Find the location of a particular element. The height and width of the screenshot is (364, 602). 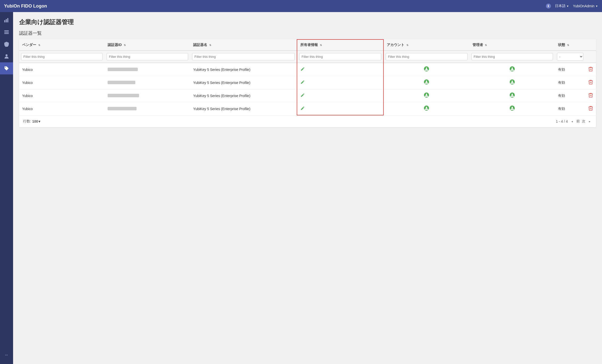

rows-dropdown-arrow: ▾ is located at coordinates (39, 121).